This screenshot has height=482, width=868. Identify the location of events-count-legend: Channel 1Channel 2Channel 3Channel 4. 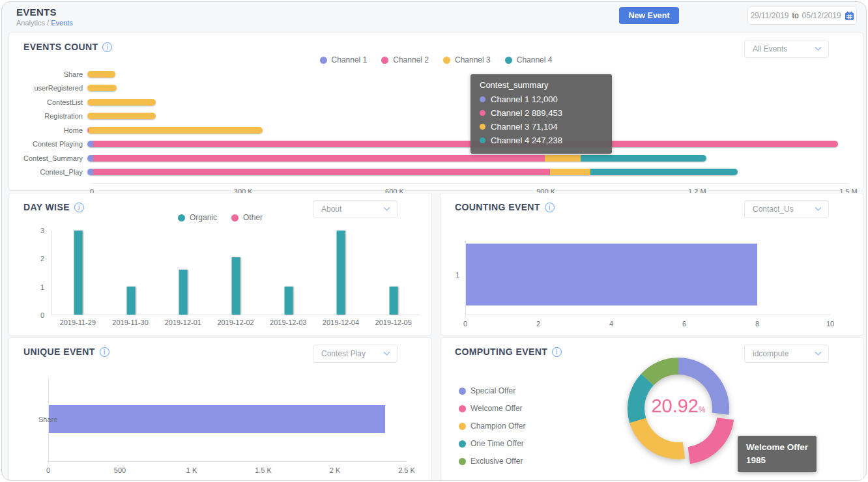
(436, 60).